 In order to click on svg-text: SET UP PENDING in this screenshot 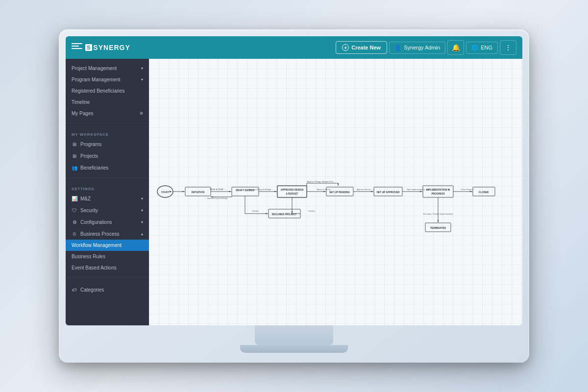, I will do `click(340, 192)`.